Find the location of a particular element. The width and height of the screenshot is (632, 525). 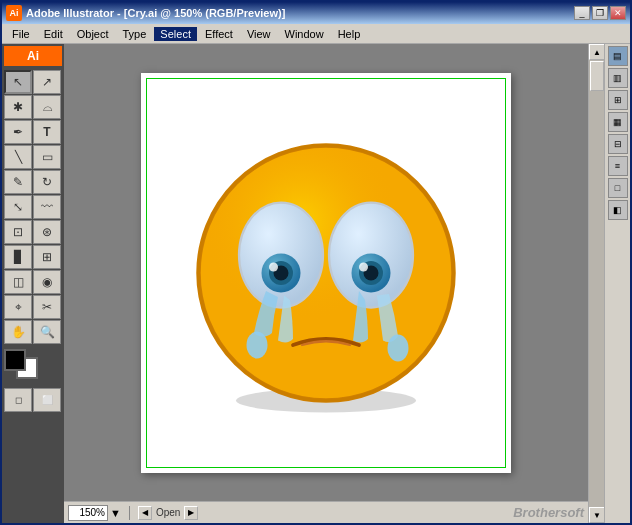

scale-tool: ⤡ is located at coordinates (18, 207).